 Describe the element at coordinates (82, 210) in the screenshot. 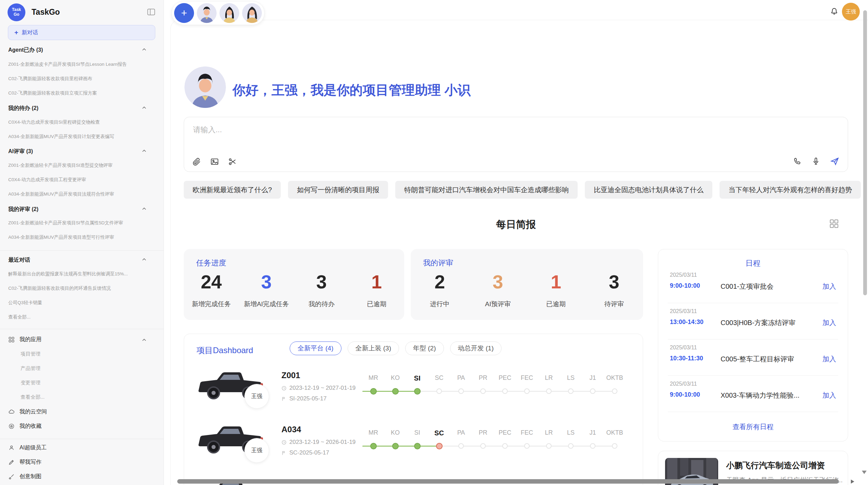

I see `section-my-review: 我的评审 (2)` at that location.